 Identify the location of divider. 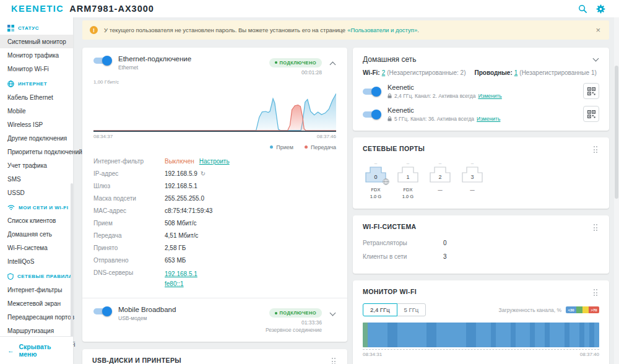
(215, 298).